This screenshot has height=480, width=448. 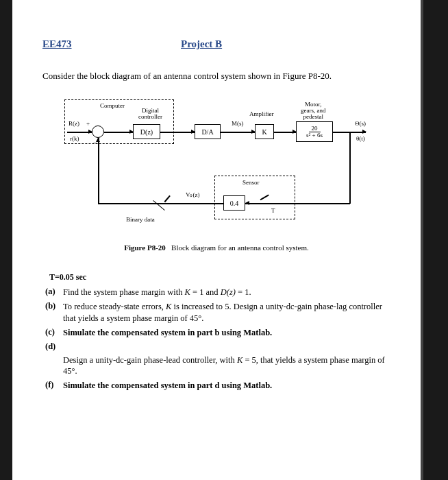 I want to click on binary-pointer, so click(x=159, y=206).